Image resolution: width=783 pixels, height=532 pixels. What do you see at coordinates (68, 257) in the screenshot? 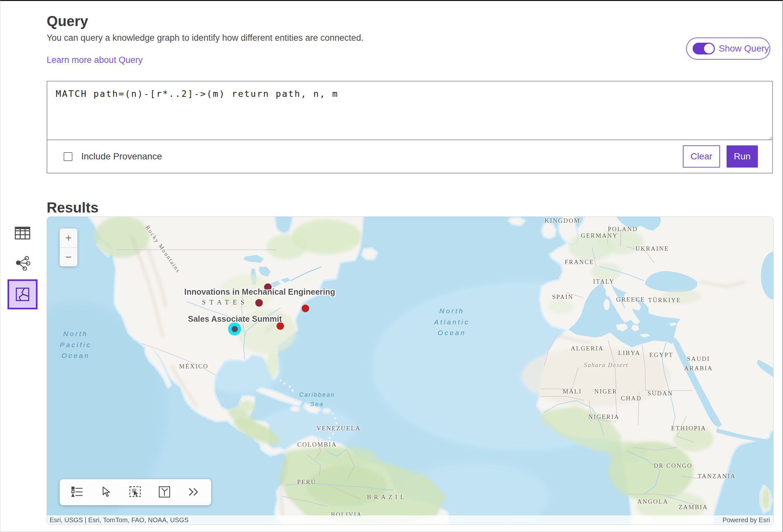
I see `zoom-out-button: −` at bounding box center [68, 257].